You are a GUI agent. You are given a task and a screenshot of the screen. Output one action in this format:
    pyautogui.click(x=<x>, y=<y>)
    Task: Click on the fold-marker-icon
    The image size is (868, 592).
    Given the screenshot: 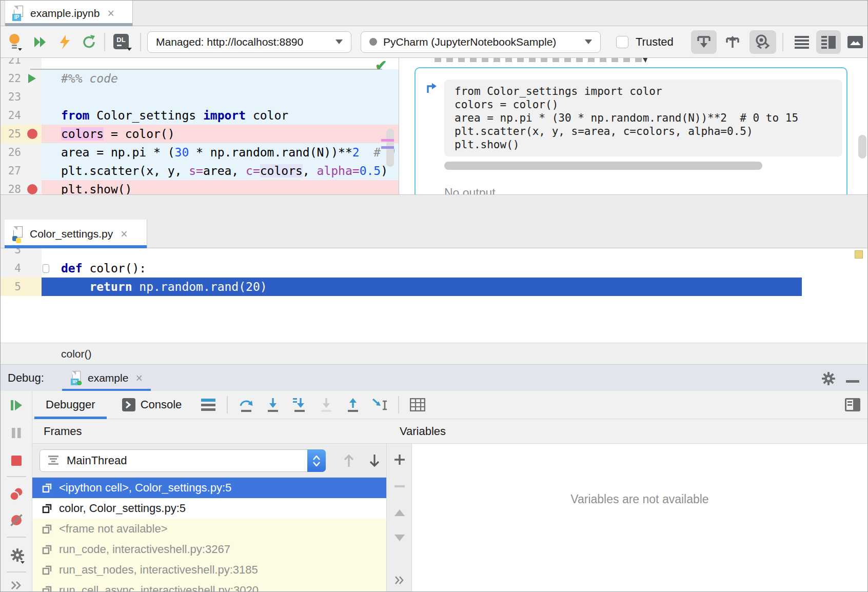 What is the action you would take?
    pyautogui.click(x=46, y=269)
    